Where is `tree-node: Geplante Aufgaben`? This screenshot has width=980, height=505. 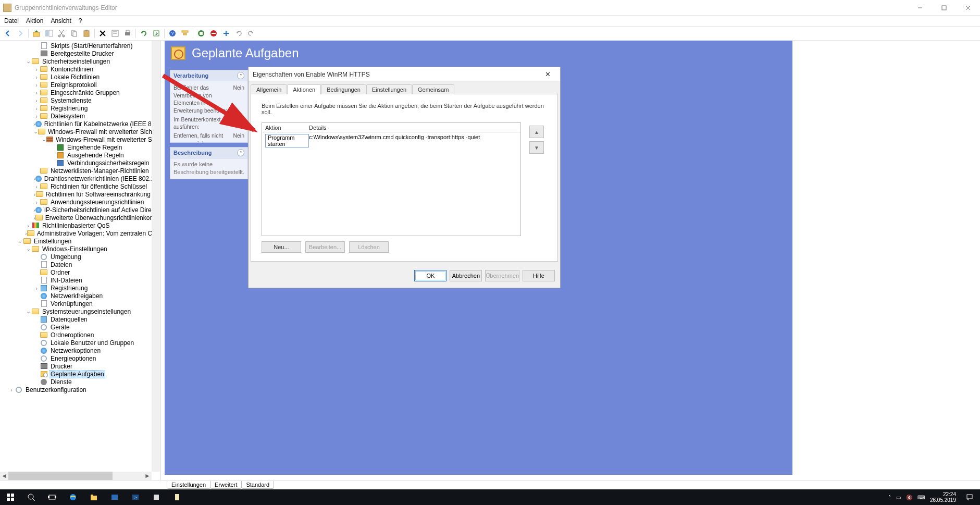 tree-node: Geplante Aufgaben is located at coordinates (76, 374).